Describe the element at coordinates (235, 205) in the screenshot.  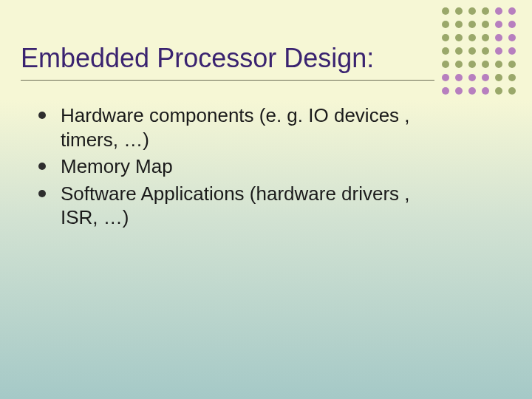
I see `bullet-text: Software Applications (hardware drivers …` at that location.